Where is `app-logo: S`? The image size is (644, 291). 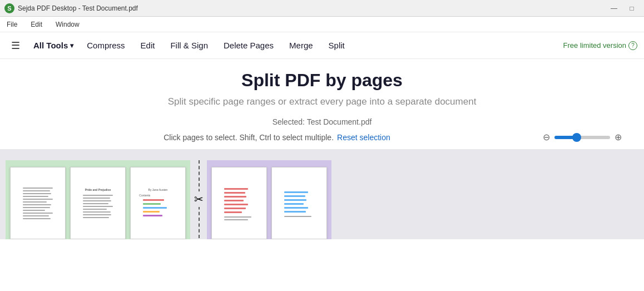
app-logo: S is located at coordinates (9, 8).